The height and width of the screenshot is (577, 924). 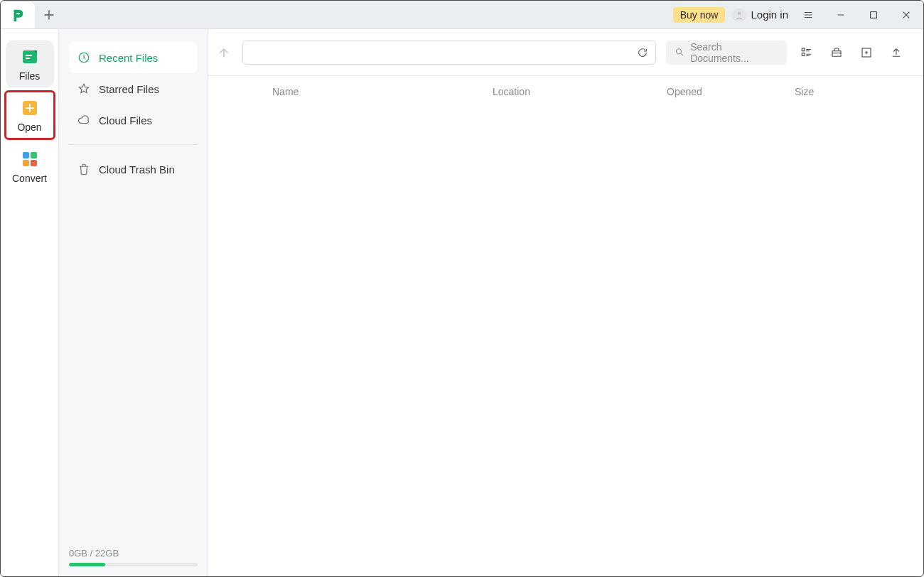 What do you see at coordinates (224, 53) in the screenshot?
I see `arrow-up-icon` at bounding box center [224, 53].